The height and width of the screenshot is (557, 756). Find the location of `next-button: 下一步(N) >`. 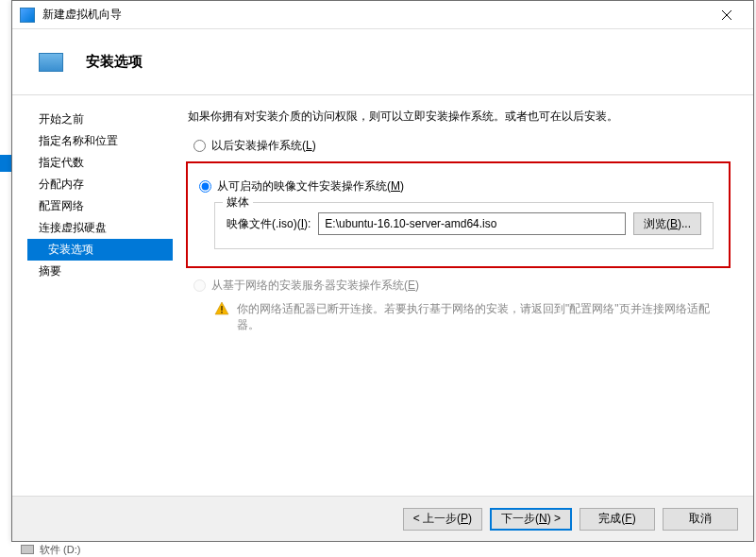

next-button: 下一步(N) > is located at coordinates (530, 519).